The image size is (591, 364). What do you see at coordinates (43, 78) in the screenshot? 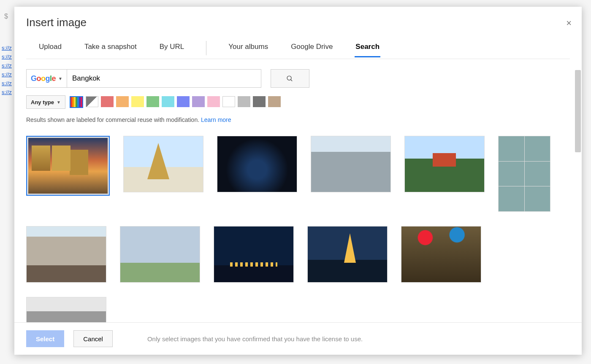
I see `google-logo: Google` at bounding box center [43, 78].